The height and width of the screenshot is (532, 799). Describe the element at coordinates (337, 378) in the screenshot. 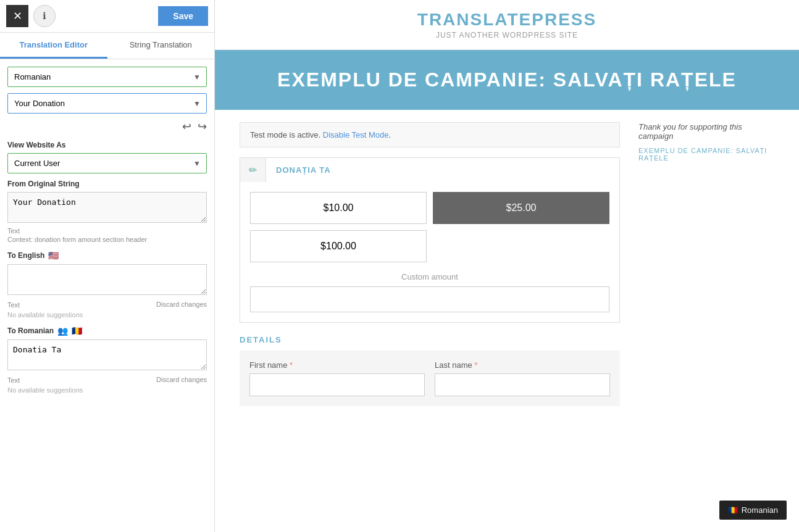

I see `first-name-field: First name *` at that location.